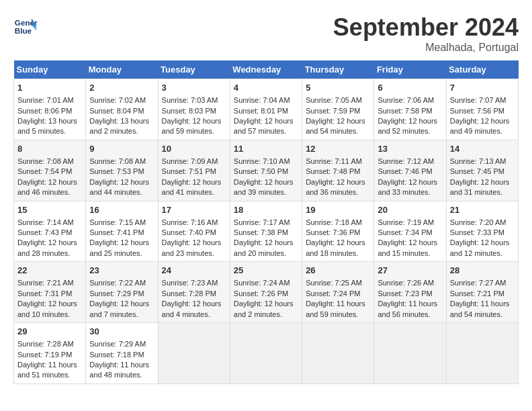  Describe the element at coordinates (122, 293) in the screenshot. I see `calendar-cell: 23Sunrise: 7:22 AMSunset: 7:29 PMDayligh…` at that location.